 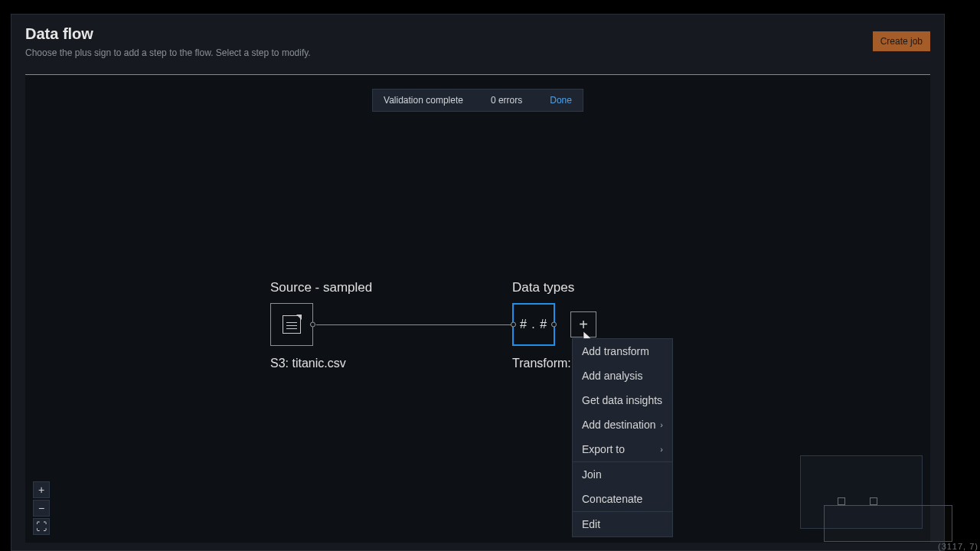 I want to click on file-icon, so click(x=292, y=324).